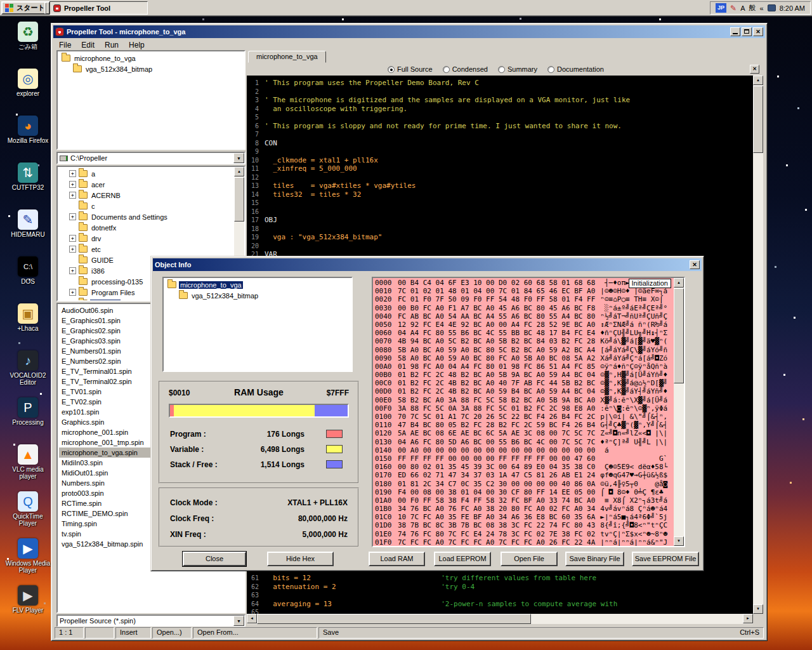 Image resolution: width=812 pixels, height=650 pixels. I want to click on dialog-button-load-ram: Load RAM, so click(397, 559).